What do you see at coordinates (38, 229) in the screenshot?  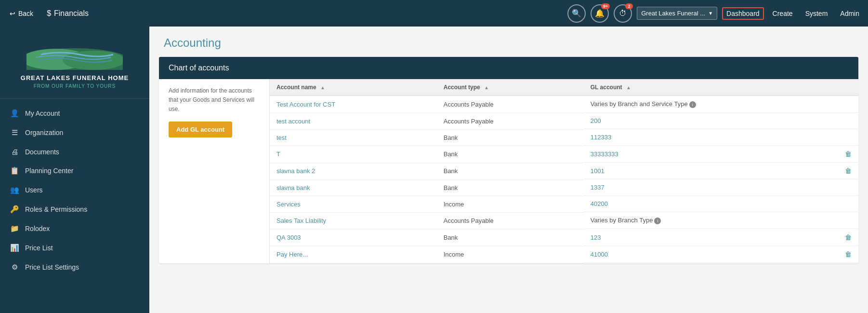 I see `sidebar-item-label: Rolodex` at bounding box center [38, 229].